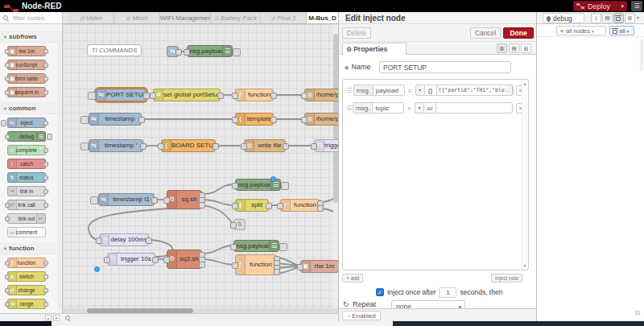 The width and height of the screenshot is (644, 326). Describe the element at coordinates (637, 6) in the screenshot. I see `main-menu-button: ☰` at that location.